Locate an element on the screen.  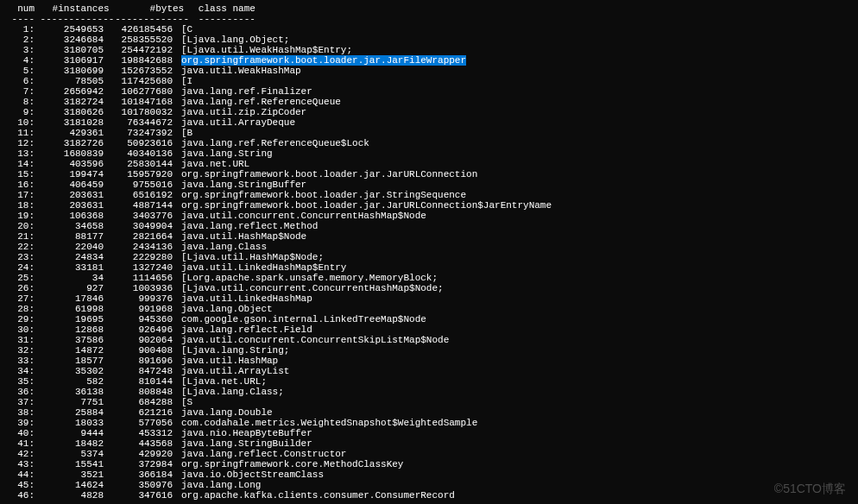
row-bytes: 6516192 is located at coordinates (138, 195).